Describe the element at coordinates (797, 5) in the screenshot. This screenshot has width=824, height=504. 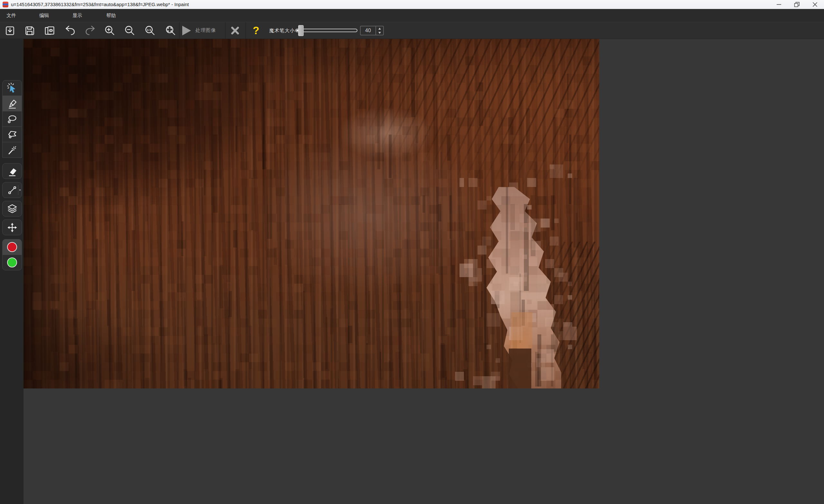
I see `restore-icon` at that location.